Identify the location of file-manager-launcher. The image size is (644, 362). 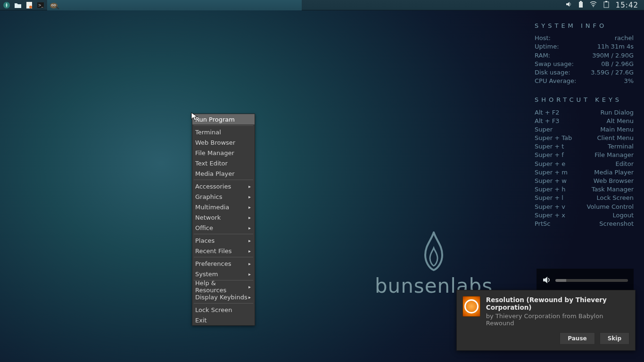
(18, 5).